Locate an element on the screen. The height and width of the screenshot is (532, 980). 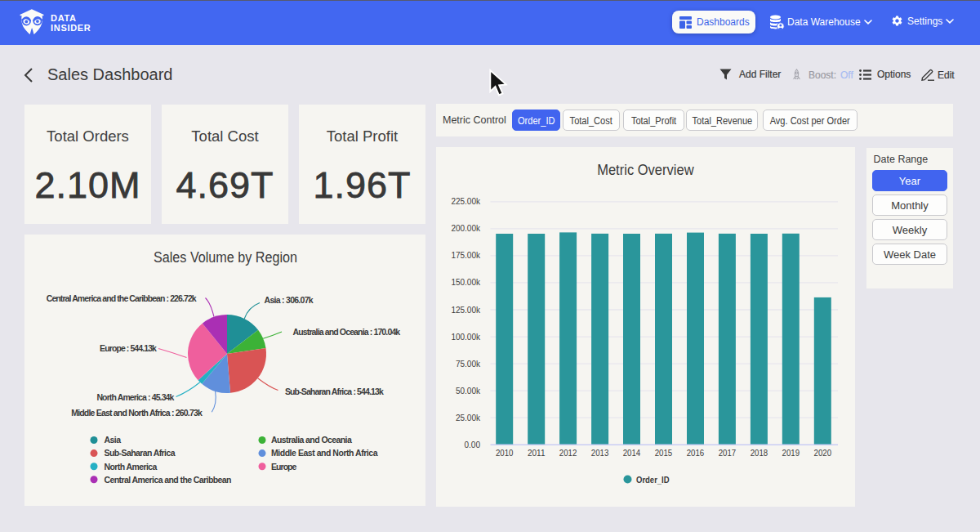
svg-text:Middle East and North Africa :: Middle East and North Africa : 260.73k is located at coordinates (137, 413).